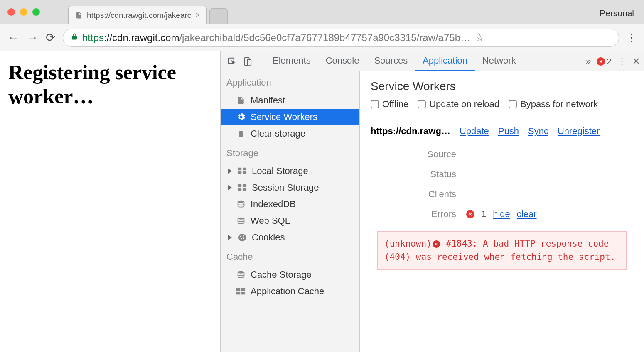 This screenshot has height=352, width=644. What do you see at coordinates (290, 291) in the screenshot?
I see `sidebar-item-application-cache: Application Cache` at bounding box center [290, 291].